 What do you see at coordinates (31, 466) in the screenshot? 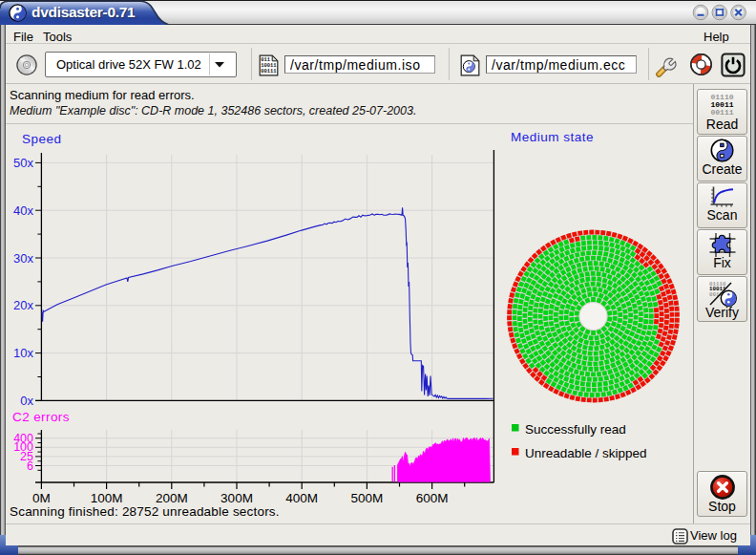
I see `svg-text: 6` at bounding box center [31, 466].